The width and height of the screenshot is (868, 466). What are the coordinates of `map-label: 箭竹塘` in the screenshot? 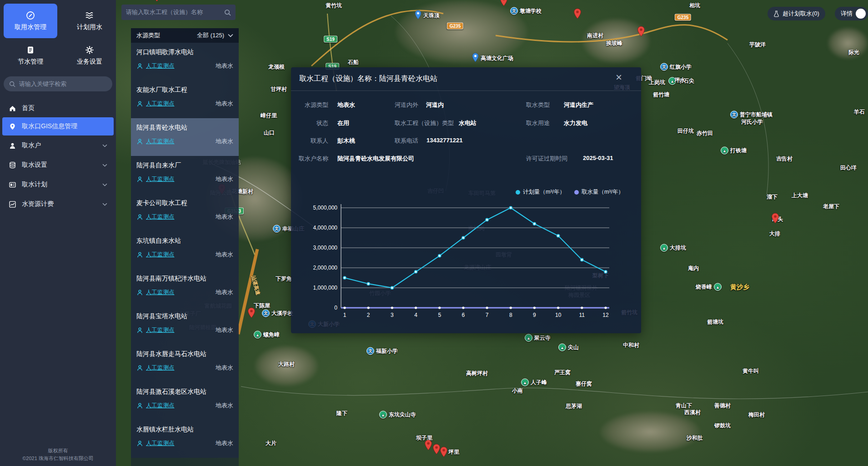 It's located at (661, 95).